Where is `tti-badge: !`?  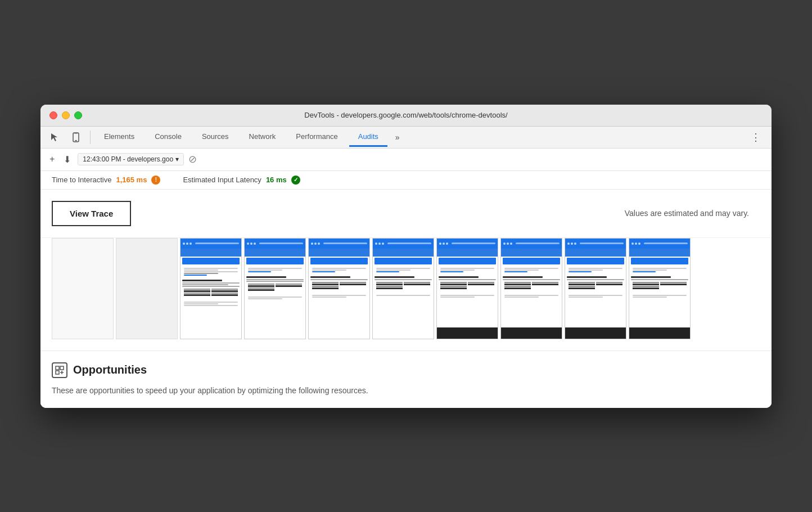 tti-badge: ! is located at coordinates (156, 180).